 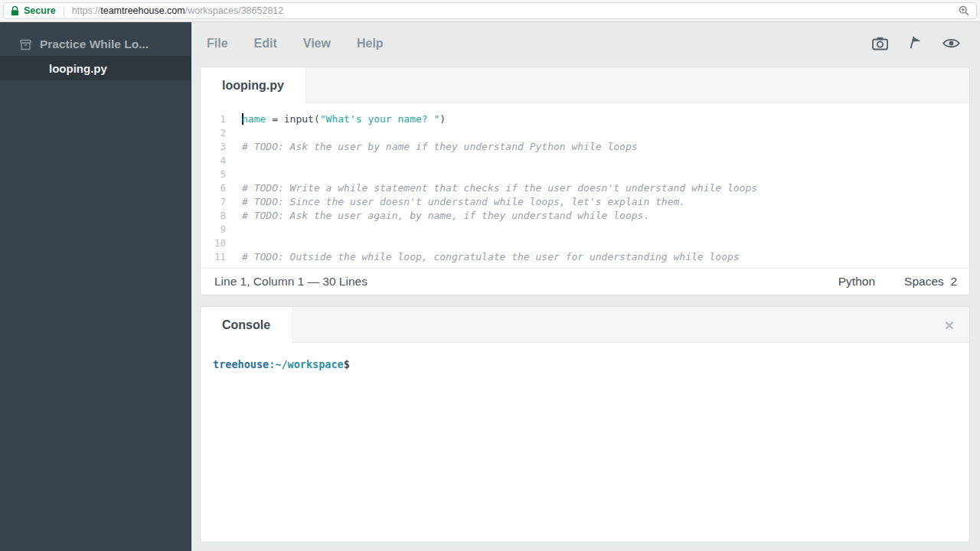 What do you see at coordinates (234, 11) in the screenshot?
I see `url-path: /workspaces/38652812` at bounding box center [234, 11].